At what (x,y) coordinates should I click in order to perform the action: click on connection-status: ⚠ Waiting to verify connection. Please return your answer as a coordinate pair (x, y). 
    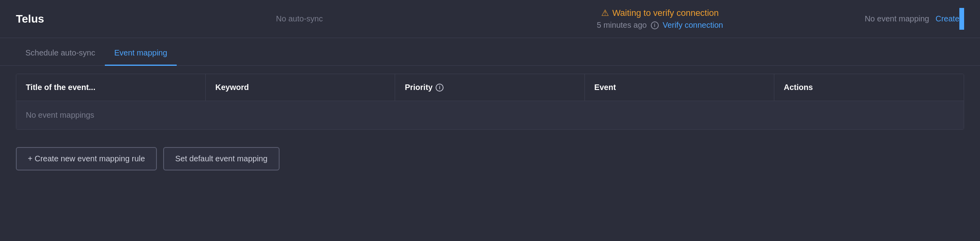
    Looking at the image, I should click on (660, 13).